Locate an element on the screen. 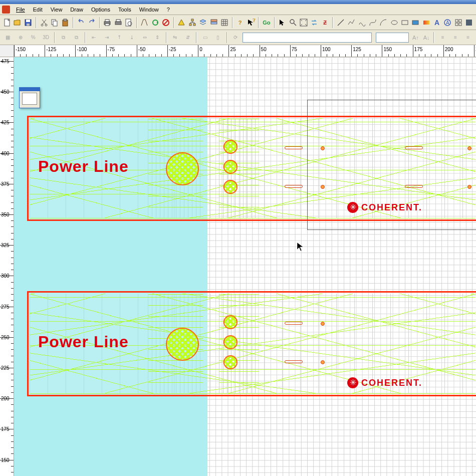  txtalign-c-btn: ≡ is located at coordinates (455, 38).